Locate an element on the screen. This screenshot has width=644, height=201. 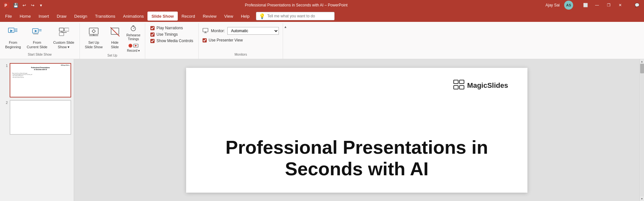
slide-number-1: 1 is located at coordinates (5, 66).